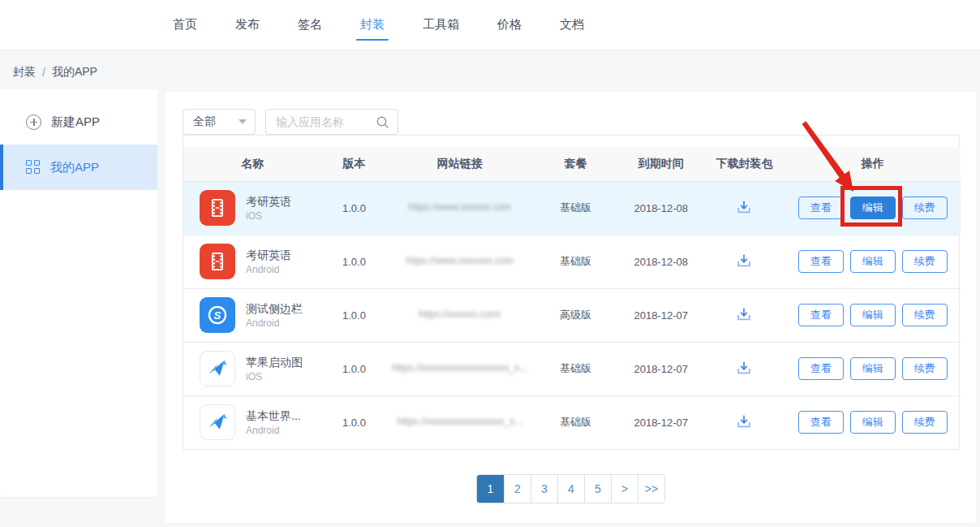 The width and height of the screenshot is (980, 527). What do you see at coordinates (459, 368) in the screenshot?
I see `app-url-blurred: https://xxxxxxxxxxxxxxxxxx_x...` at bounding box center [459, 368].